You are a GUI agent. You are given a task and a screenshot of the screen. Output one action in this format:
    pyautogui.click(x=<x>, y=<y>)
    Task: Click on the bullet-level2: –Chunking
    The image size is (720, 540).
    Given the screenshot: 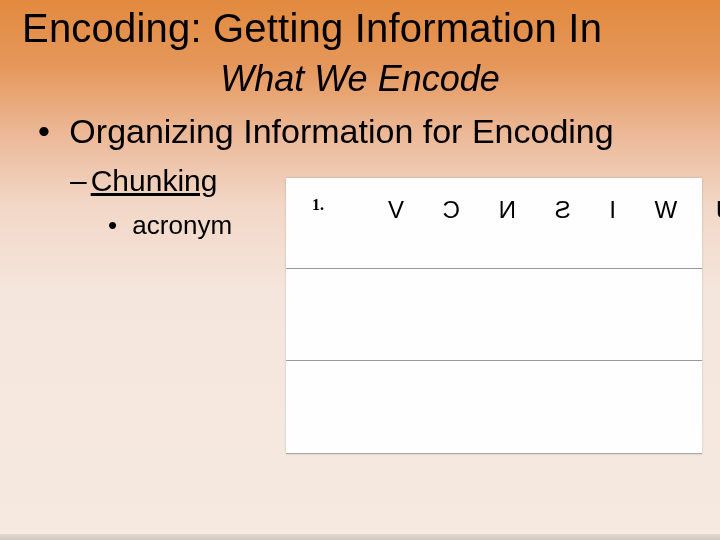 What is the action you would take?
    pyautogui.click(x=144, y=181)
    